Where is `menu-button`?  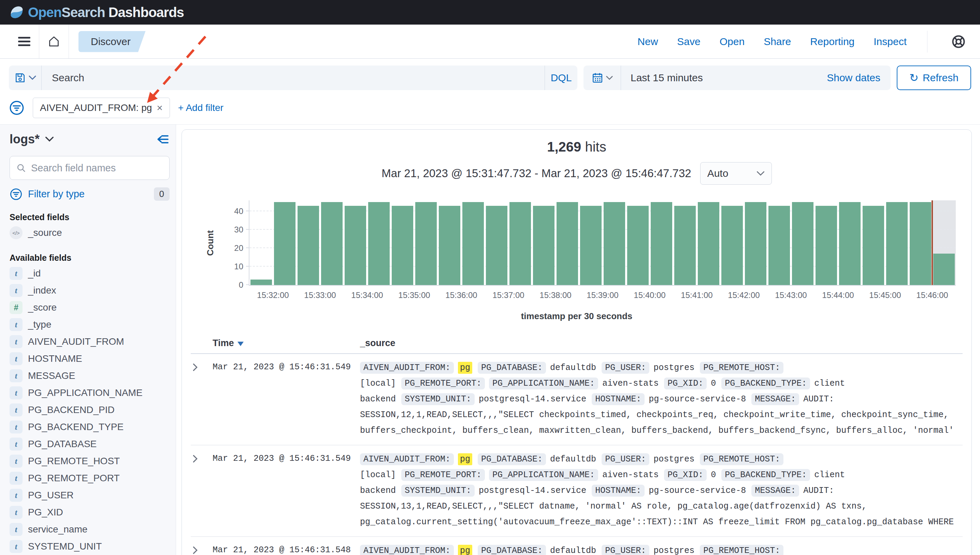
menu-button is located at coordinates (24, 41).